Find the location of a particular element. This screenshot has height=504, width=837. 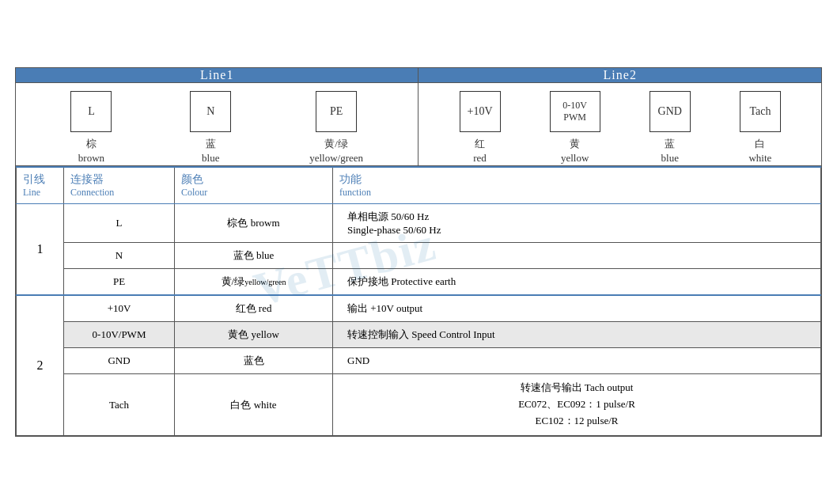

func-Tach: 转速信号输出 Tach output EC072、EC092：1 pulse/R… is located at coordinates (578, 405).